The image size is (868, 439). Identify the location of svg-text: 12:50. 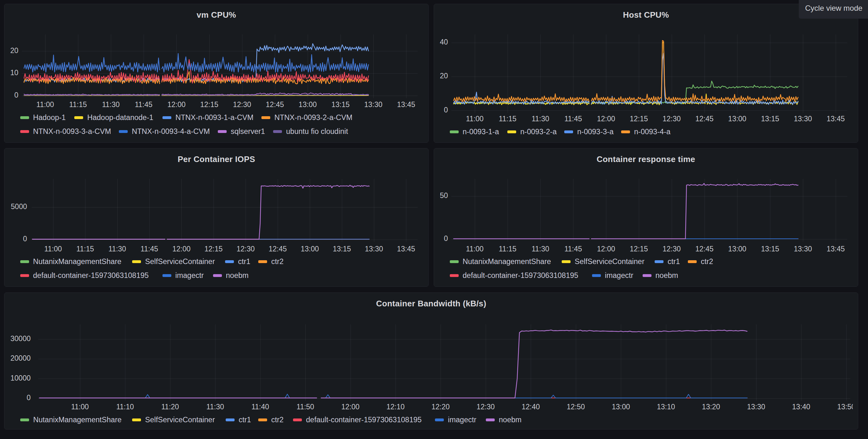
(576, 407).